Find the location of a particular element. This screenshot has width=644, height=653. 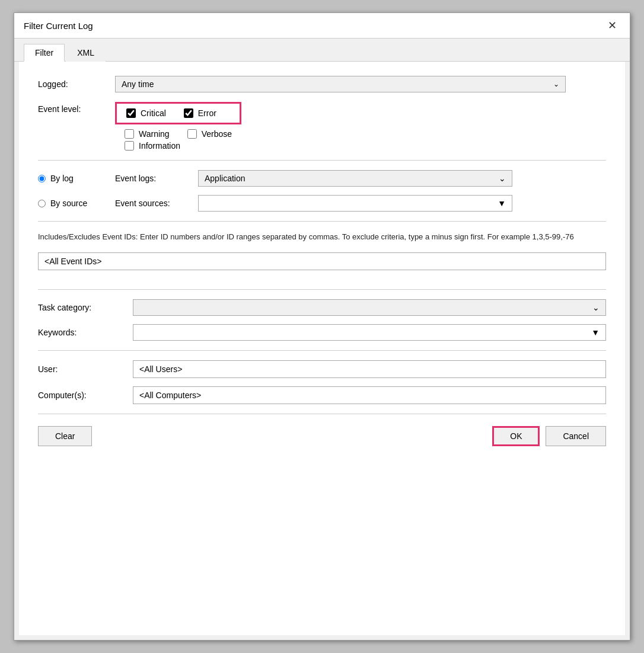

help-text: Includes/Excludes Event IDs: Enter ID nu… is located at coordinates (322, 237).